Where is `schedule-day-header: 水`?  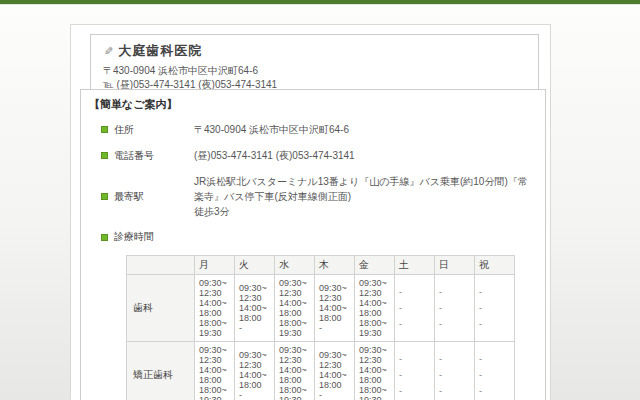 schedule-day-header: 水 is located at coordinates (295, 266).